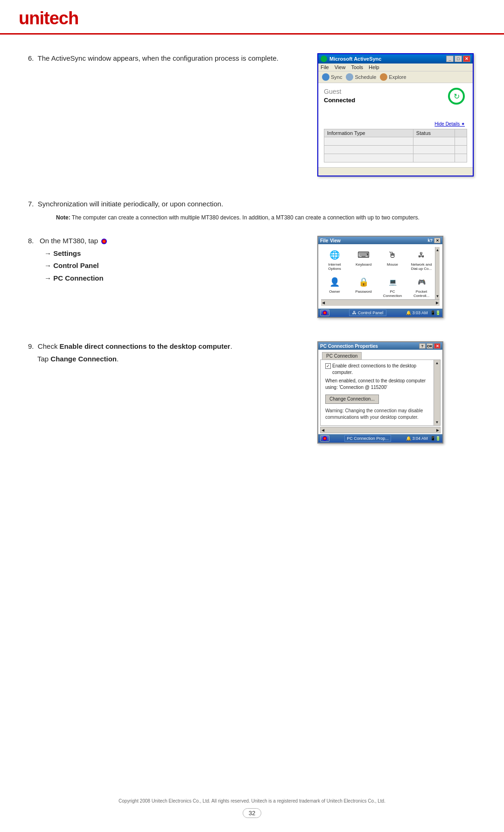  Describe the element at coordinates (392, 294) in the screenshot. I see `icon-pc-connection-label: PC Connection` at that location.